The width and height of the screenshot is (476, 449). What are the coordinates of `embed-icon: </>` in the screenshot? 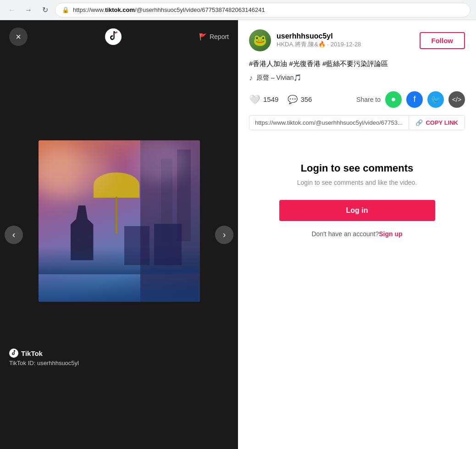 It's located at (457, 100).